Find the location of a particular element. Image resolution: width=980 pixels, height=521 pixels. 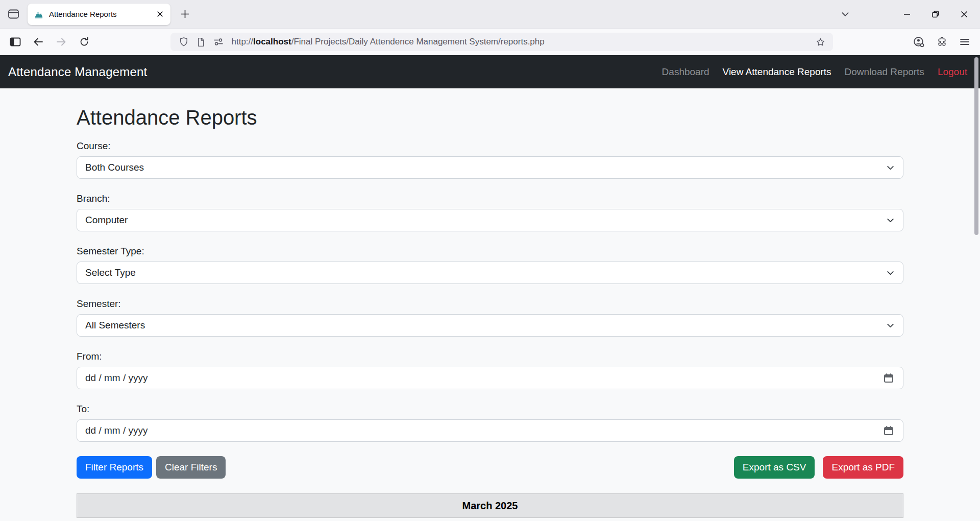

permissions-switches-icon is located at coordinates (218, 42).